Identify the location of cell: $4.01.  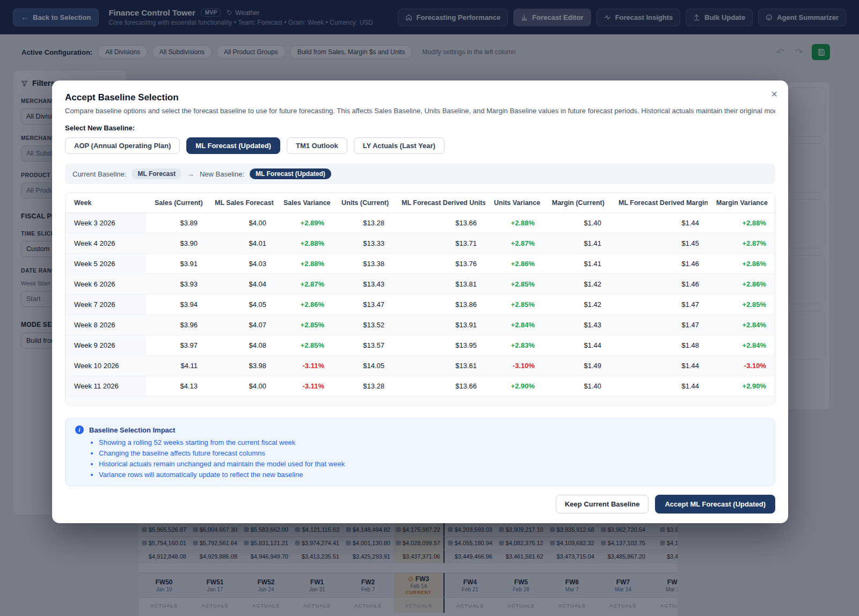
(241, 244).